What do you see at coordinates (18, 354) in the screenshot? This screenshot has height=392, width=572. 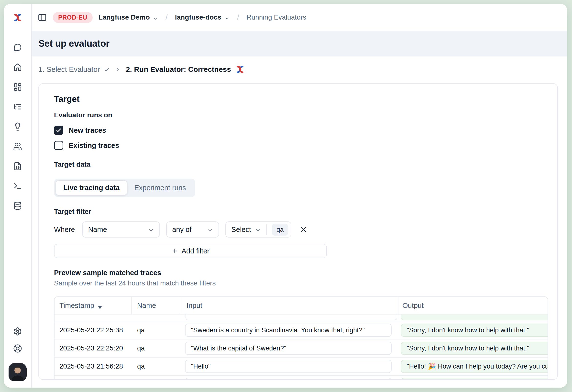 I see `sidebar-bottom` at bounding box center [18, 354].